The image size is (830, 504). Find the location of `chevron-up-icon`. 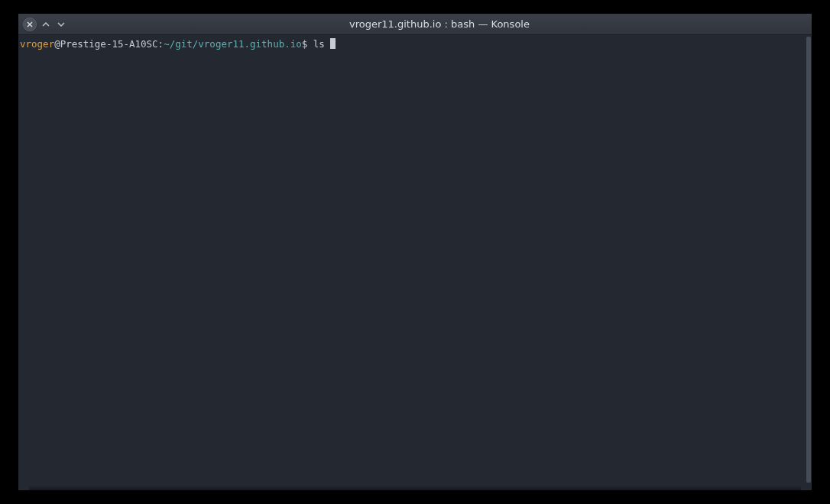

chevron-up-icon is located at coordinates (46, 24).